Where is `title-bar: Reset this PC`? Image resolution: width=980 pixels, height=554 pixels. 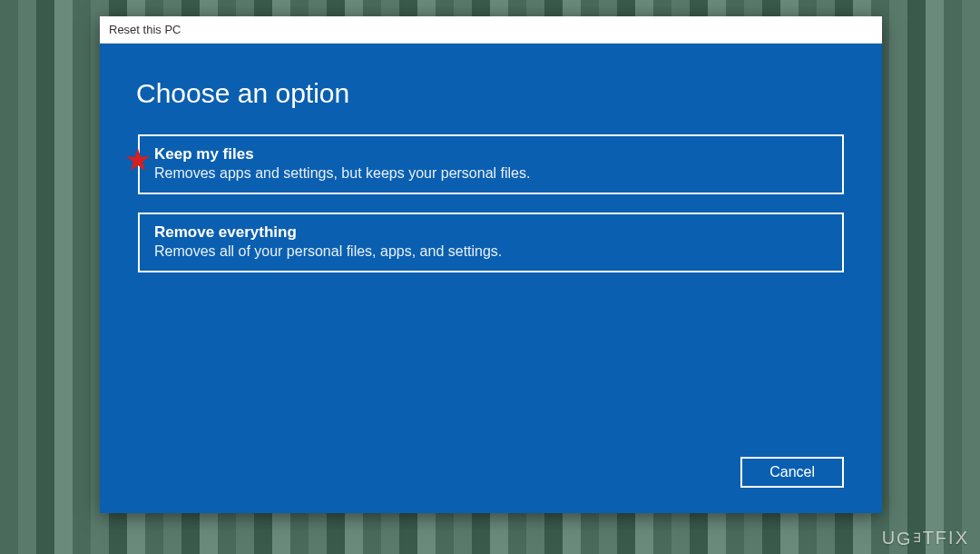 title-bar: Reset this PC is located at coordinates (491, 30).